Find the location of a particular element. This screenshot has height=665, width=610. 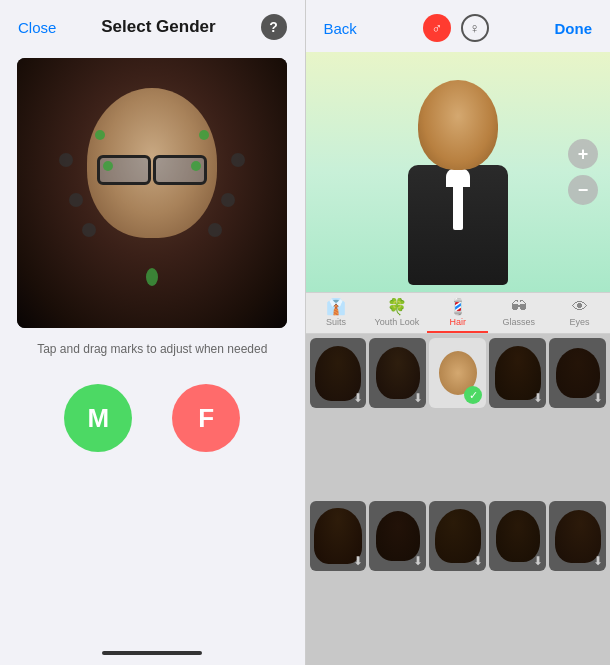

home-indicator is located at coordinates (152, 653).